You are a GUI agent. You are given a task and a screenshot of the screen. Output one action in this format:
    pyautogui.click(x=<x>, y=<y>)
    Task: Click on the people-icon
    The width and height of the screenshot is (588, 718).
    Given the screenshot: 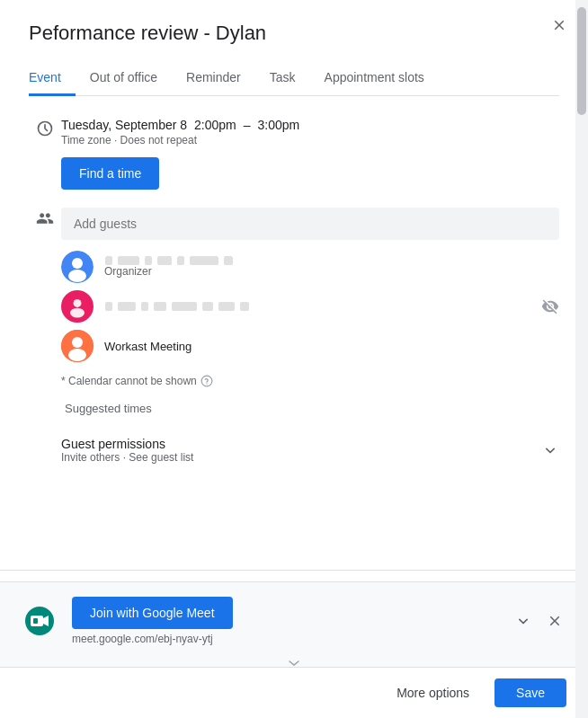 What is the action you would take?
    pyautogui.click(x=45, y=217)
    